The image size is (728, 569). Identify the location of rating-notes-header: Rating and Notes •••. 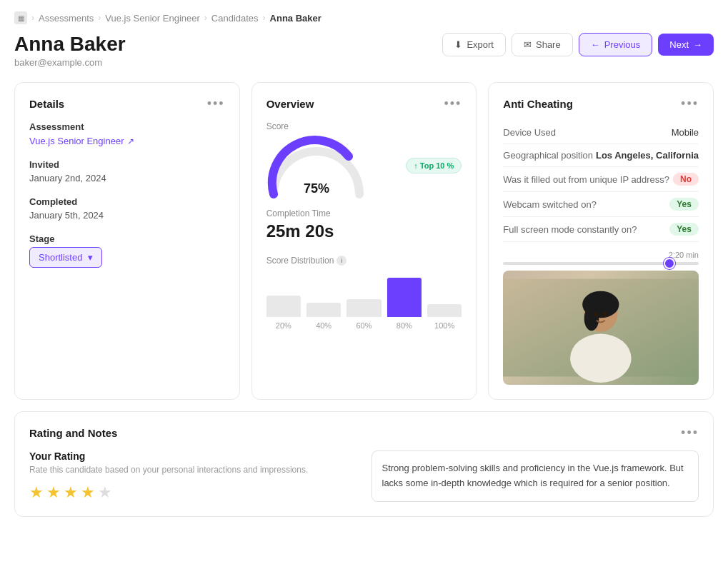
(364, 433).